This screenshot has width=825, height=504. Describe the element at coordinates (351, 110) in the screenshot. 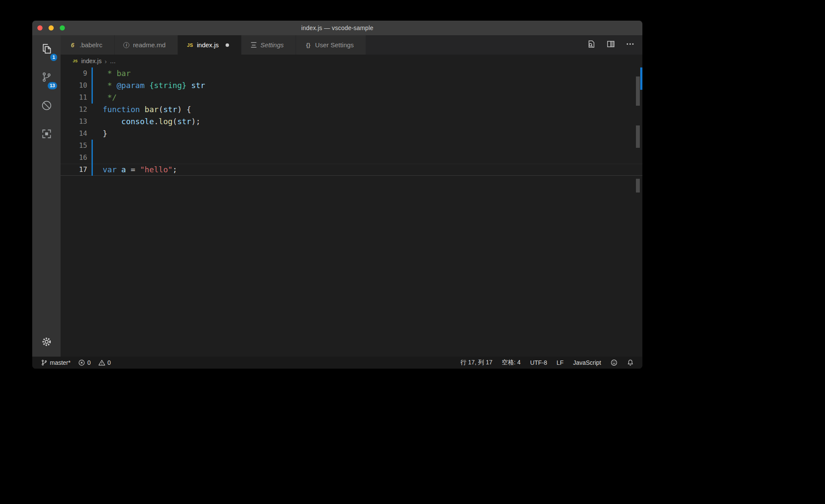

I see `code-line-12: 12function bar(str) {` at that location.